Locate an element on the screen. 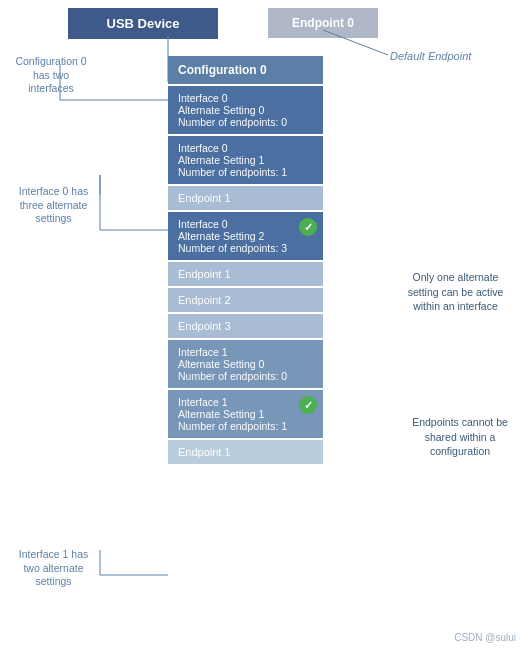 This screenshot has width=528, height=651. endpoint0-label: Endpoint 0 is located at coordinates (323, 23).